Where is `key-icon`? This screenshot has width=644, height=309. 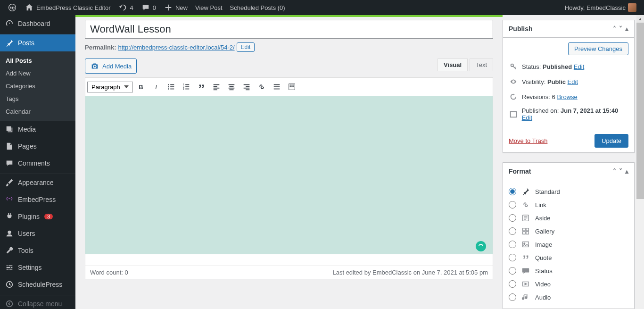
key-icon is located at coordinates (513, 67).